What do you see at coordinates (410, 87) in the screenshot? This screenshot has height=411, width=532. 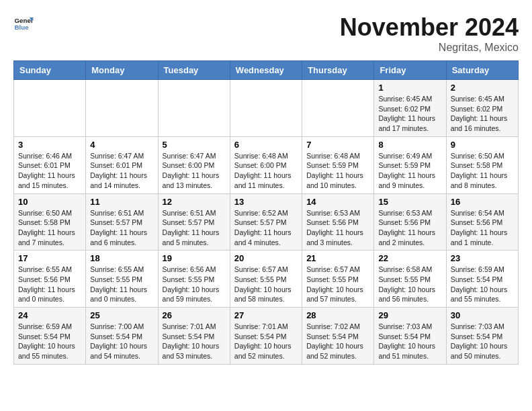 I see `day-number: 1` at bounding box center [410, 87].